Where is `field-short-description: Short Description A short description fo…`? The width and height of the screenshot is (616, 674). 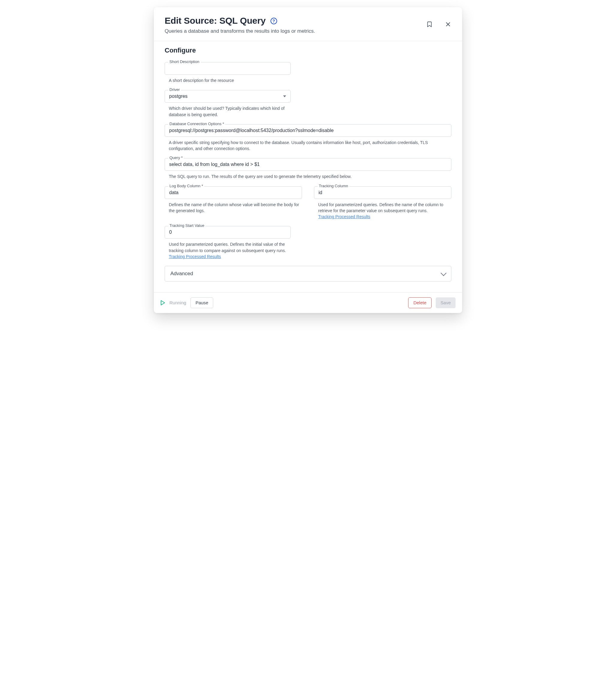
field-short-description: Short Description A short description fo… is located at coordinates (228, 73).